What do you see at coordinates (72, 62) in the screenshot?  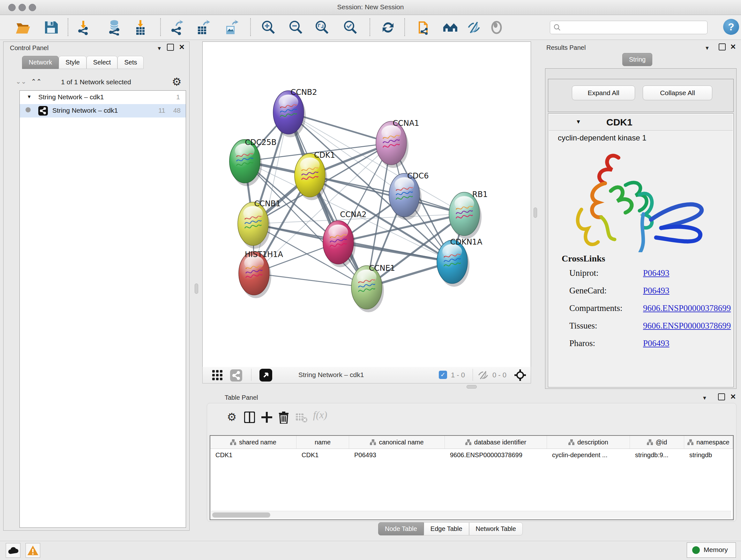 I see `tab-style: Style` at bounding box center [72, 62].